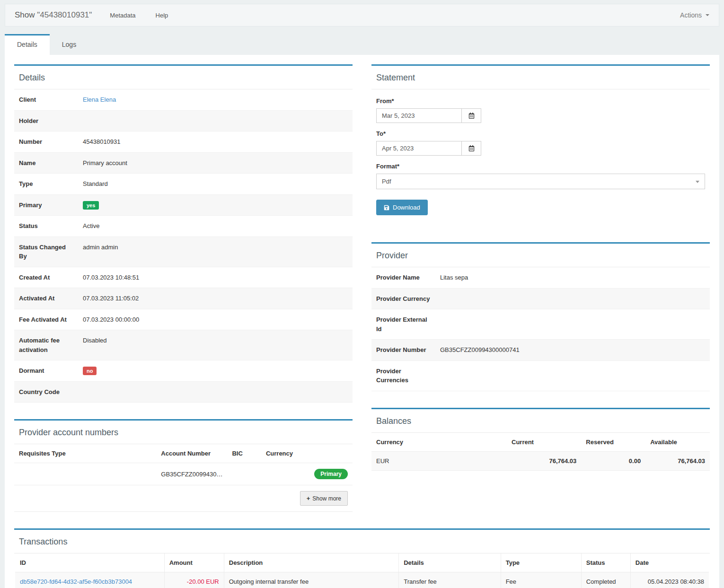 Image resolution: width=724 pixels, height=588 pixels. What do you see at coordinates (540, 78) in the screenshot?
I see `statement-panel-title: Statement` at bounding box center [540, 78].